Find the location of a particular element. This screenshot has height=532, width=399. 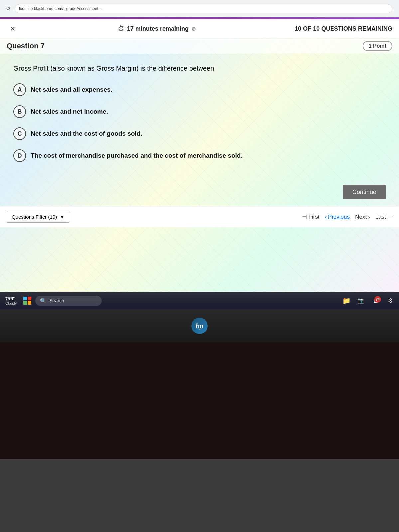

filter-label: Questions Filter (10) is located at coordinates (34, 217).